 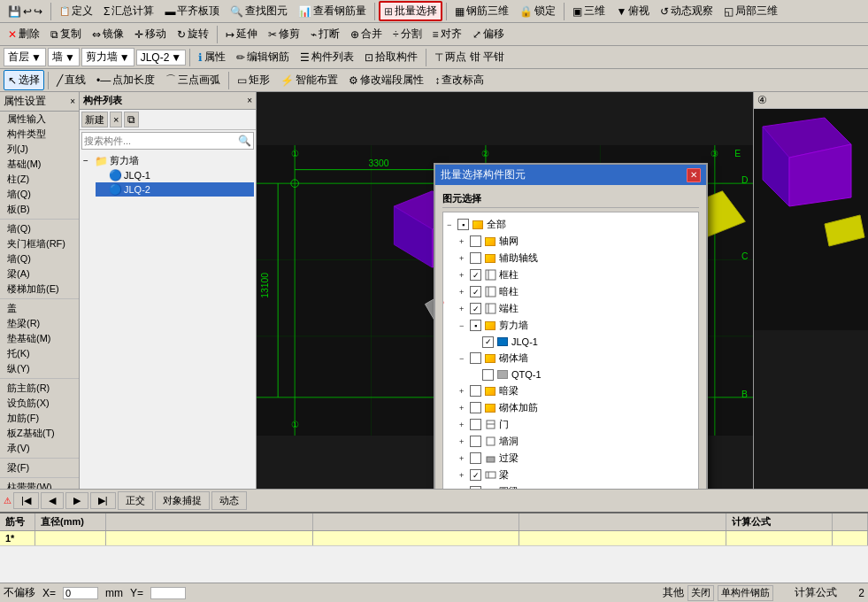 I want to click on extend-btn: ↦ 延伸, so click(x=242, y=34).